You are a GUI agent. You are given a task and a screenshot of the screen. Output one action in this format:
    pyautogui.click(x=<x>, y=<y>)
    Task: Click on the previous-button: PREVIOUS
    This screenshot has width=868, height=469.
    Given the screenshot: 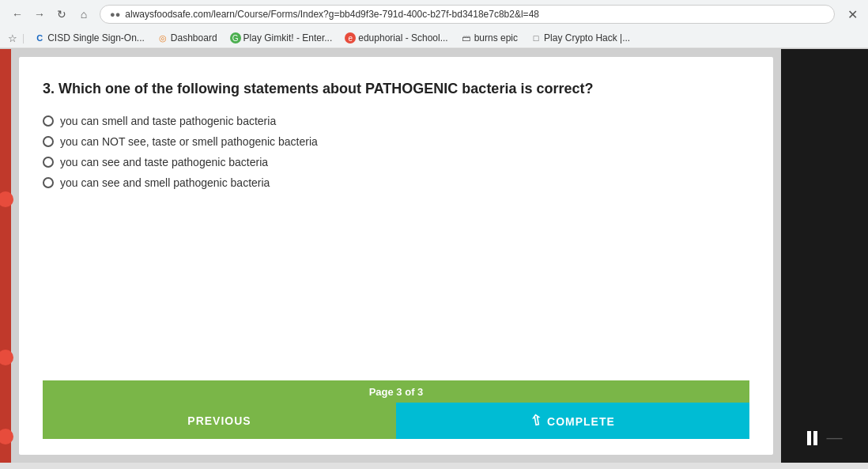 What is the action you would take?
    pyautogui.click(x=220, y=421)
    